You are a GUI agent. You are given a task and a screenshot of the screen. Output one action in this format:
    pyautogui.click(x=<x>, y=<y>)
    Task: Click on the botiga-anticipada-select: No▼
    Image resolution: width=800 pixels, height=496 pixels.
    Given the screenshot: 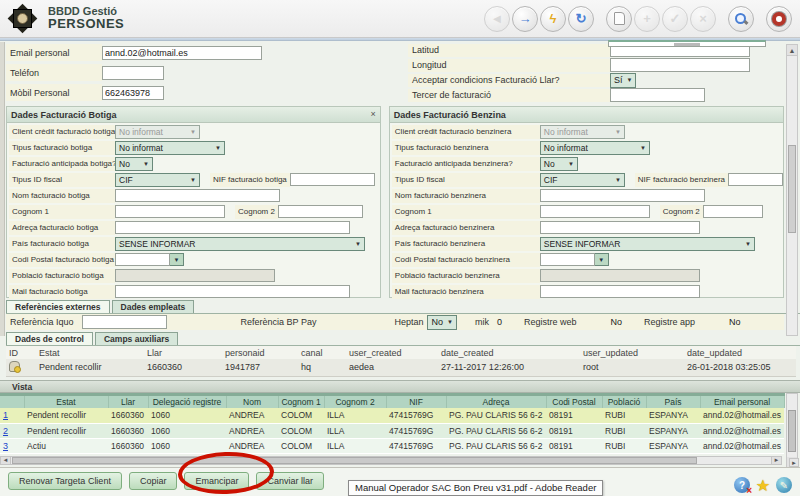 What is the action you would take?
    pyautogui.click(x=134, y=164)
    